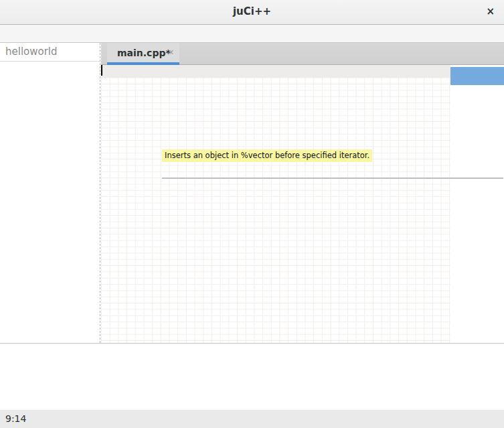 The width and height of the screenshot is (504, 428). I want to click on close-icon: ×, so click(490, 11).